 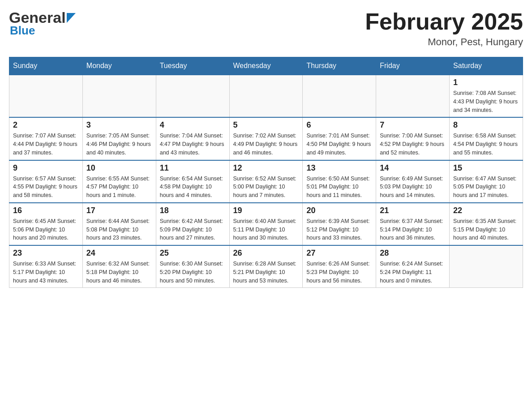 What do you see at coordinates (46, 139) in the screenshot?
I see `calendar-day-cell: 2Sunrise: 7:07 AM Sunset: 4:44 PM Daylig…` at bounding box center [46, 139].